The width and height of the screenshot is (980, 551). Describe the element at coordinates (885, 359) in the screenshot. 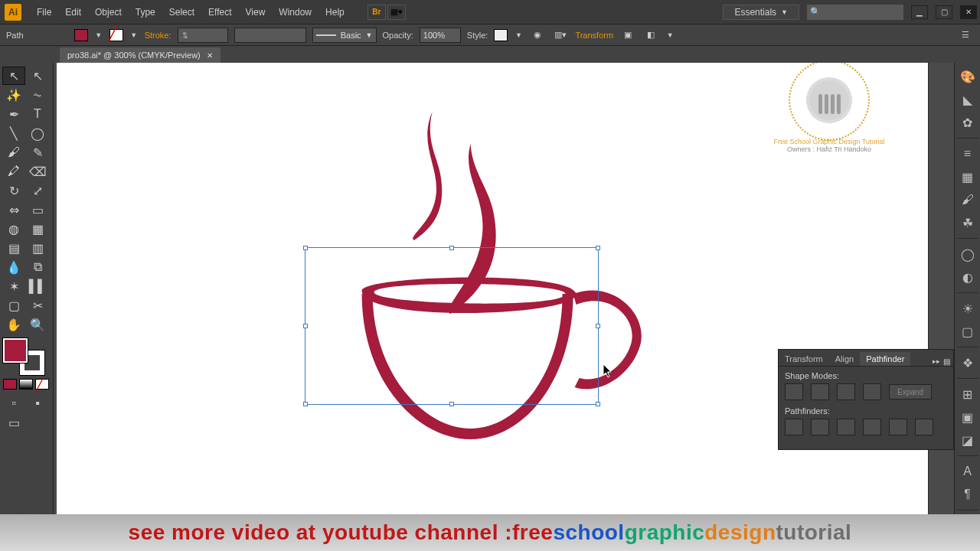

I see `tab-pathfinder: Pathfinder` at that location.